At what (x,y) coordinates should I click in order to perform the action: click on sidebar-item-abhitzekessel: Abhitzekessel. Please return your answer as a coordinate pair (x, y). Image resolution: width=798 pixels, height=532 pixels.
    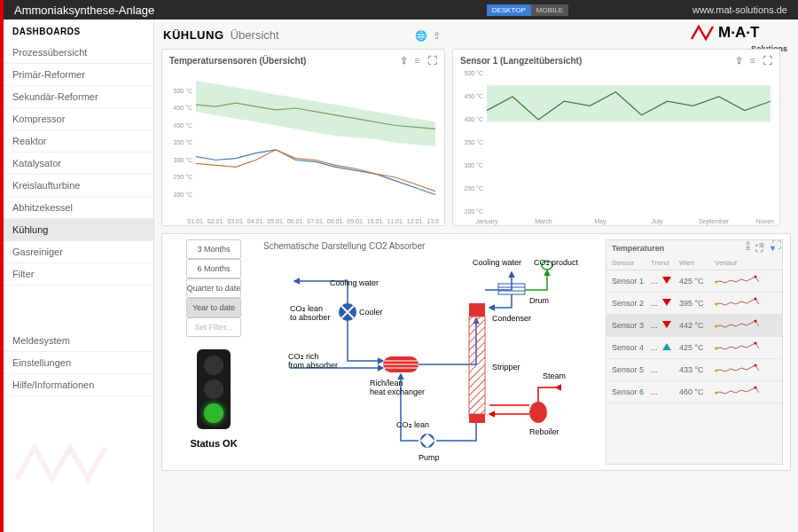
    Looking at the image, I should click on (78, 207).